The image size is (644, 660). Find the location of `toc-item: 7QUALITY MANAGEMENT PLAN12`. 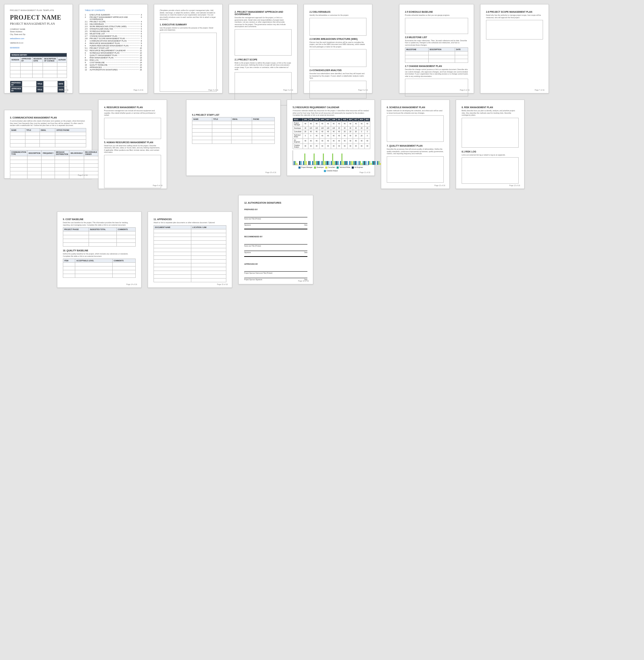

toc-item: 7QUALITY MANAGEMENT PLAN12 is located at coordinates (113, 55).